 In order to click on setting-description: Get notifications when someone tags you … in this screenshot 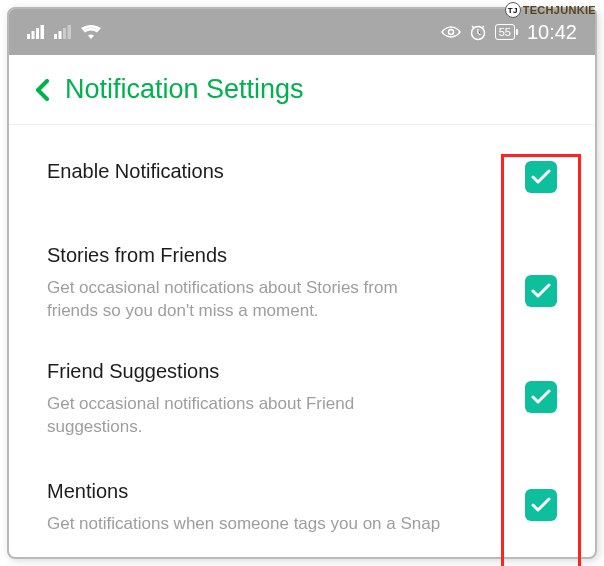, I will do `click(247, 524)`.